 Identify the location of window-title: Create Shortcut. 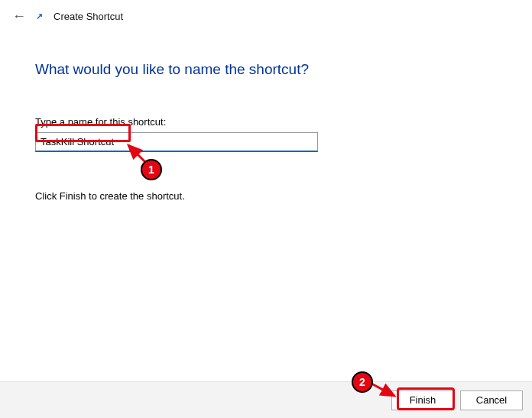
(89, 17).